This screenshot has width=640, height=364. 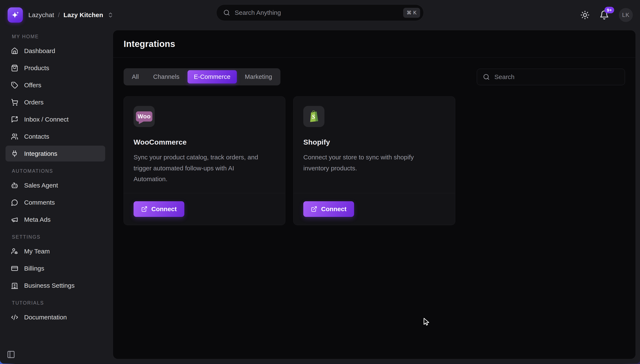 I want to click on message-share-icon, so click(x=15, y=120).